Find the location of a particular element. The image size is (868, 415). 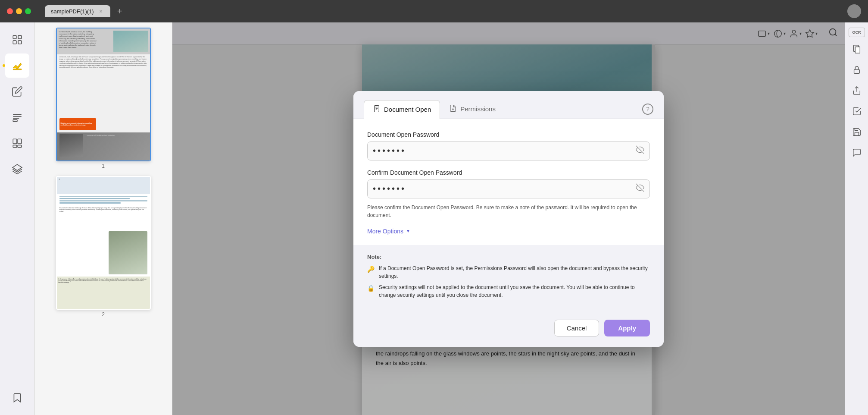

right-toolbar: OCR is located at coordinates (856, 219).